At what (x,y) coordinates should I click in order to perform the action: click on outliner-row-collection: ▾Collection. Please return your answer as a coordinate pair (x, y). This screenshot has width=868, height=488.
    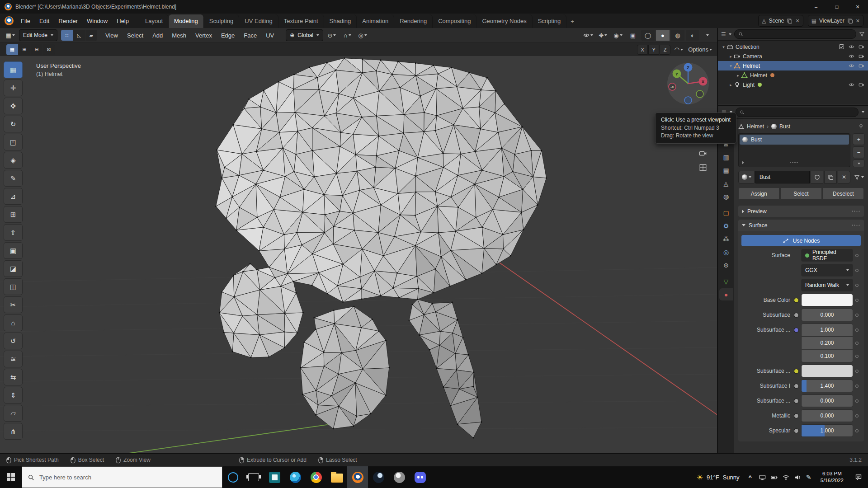
    Looking at the image, I should click on (793, 47).